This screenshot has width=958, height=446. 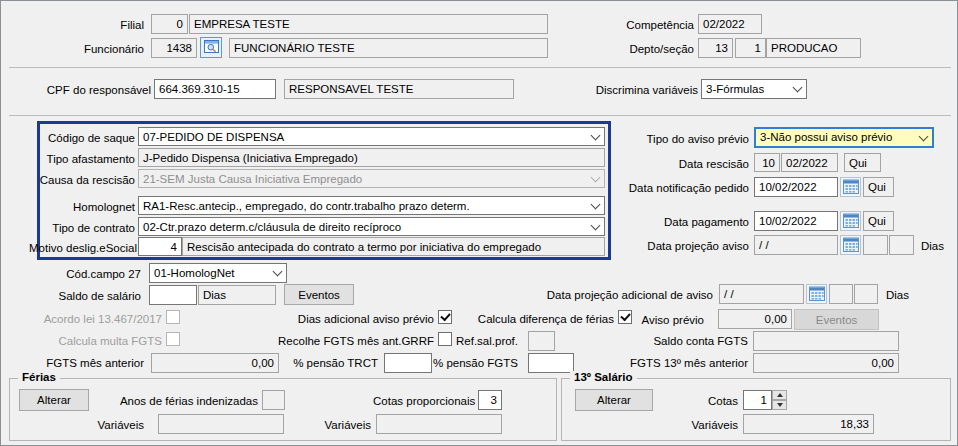 What do you see at coordinates (810, 162) in the screenshot?
I see `data-rescisao-mes-field: 02/2022` at bounding box center [810, 162].